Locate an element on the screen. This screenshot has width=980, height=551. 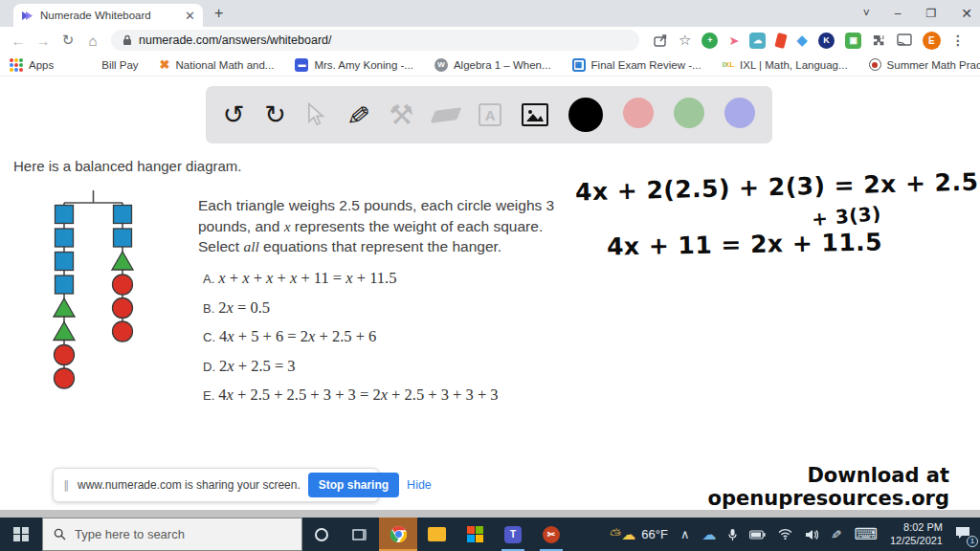
extension-icon-pink-arrow: ➤ is located at coordinates (733, 40).